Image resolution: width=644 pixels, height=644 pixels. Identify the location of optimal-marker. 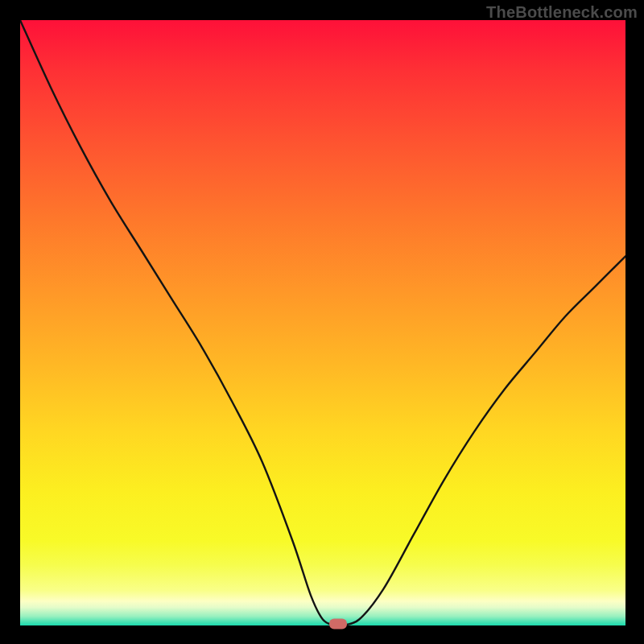
(338, 623).